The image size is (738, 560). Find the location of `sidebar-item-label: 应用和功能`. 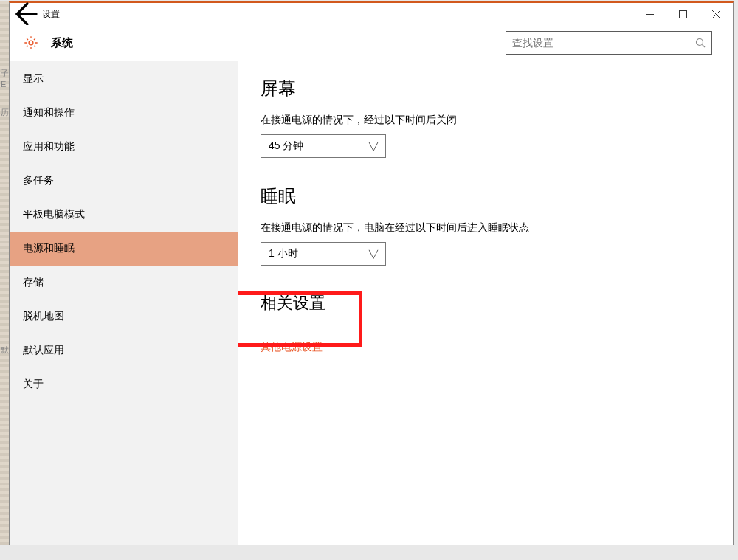

sidebar-item-label: 应用和功能 is located at coordinates (49, 147).